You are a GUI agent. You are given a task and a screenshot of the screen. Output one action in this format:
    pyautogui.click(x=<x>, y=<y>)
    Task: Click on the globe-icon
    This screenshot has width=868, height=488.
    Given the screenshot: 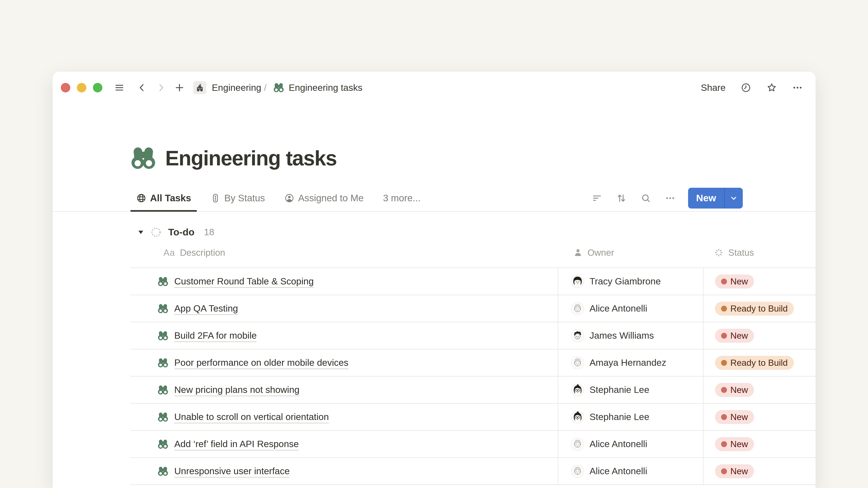 What is the action you would take?
    pyautogui.click(x=142, y=198)
    